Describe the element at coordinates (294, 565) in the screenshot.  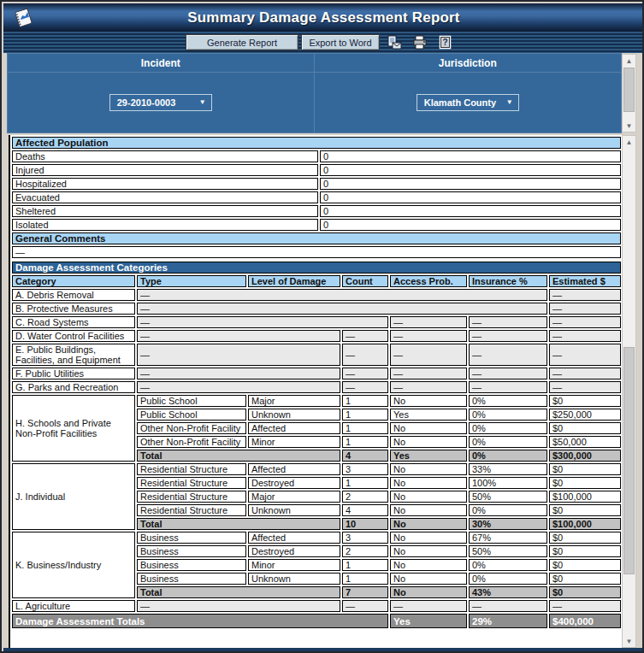
I see `table-cell: Minor` at that location.